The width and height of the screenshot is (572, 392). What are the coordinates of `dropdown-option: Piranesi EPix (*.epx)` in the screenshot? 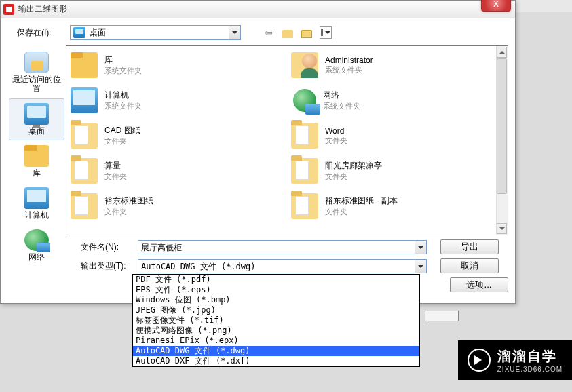 It's located at (276, 340).